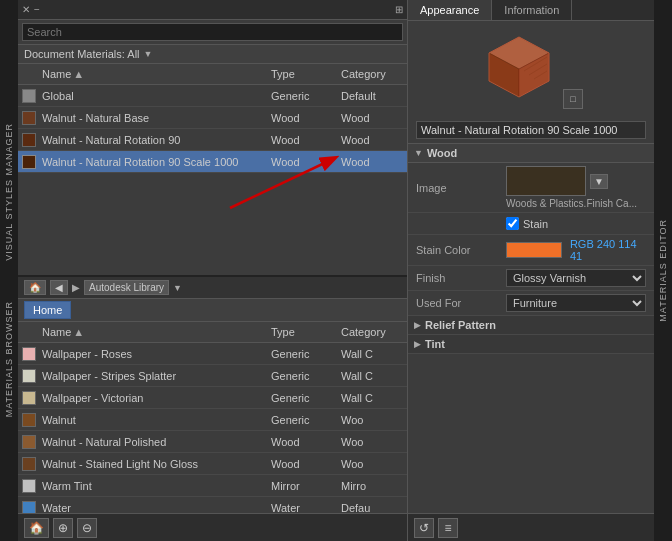  I want to click on tabs: Appearance Information, so click(531, 10).